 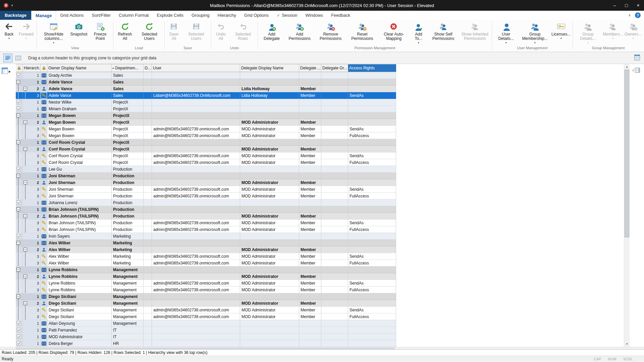 What do you see at coordinates (394, 31) in the screenshot?
I see `ribbon-button-clear-auto-mapping: Clear Auto-Mapping` at bounding box center [394, 31].